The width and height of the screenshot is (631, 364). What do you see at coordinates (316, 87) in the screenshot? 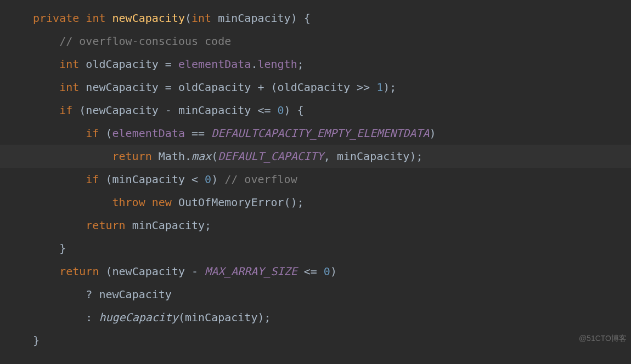
I see `code-line: int newCapacity = oldCapacity + (oldCapa…` at bounding box center [316, 87].